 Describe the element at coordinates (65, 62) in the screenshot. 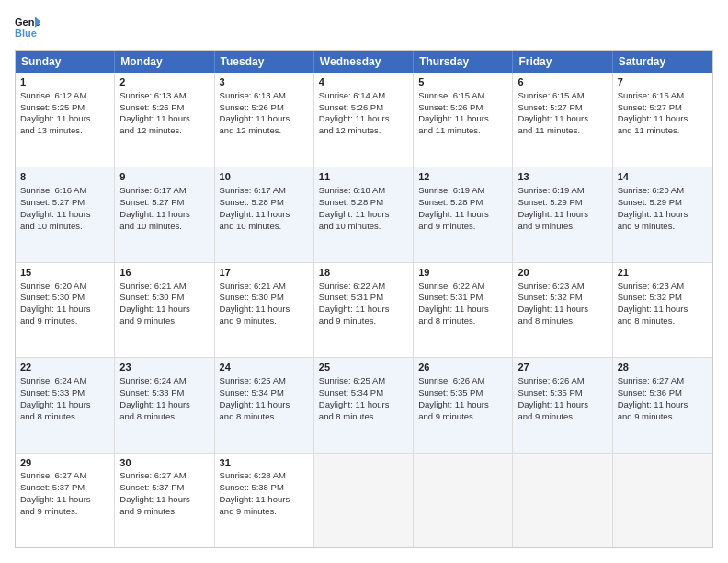

I see `weekday-header: Sunday` at that location.